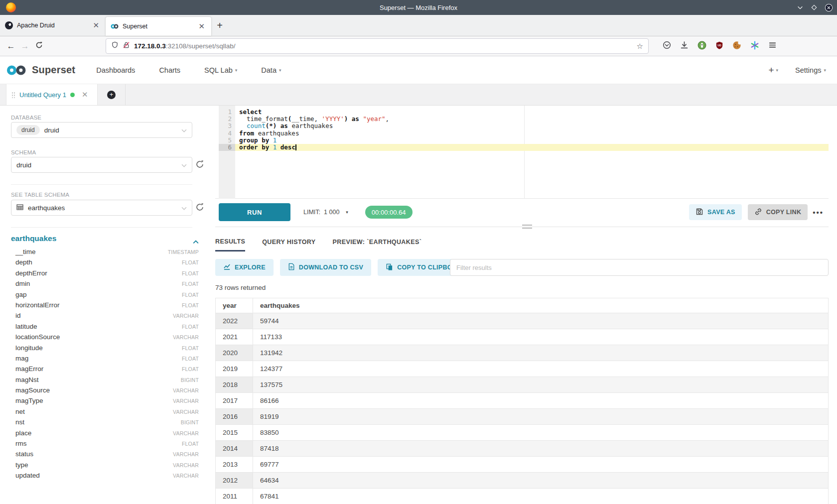 This screenshot has height=504, width=837. I want to click on browser-tab-label: Apache Druid, so click(52, 25).